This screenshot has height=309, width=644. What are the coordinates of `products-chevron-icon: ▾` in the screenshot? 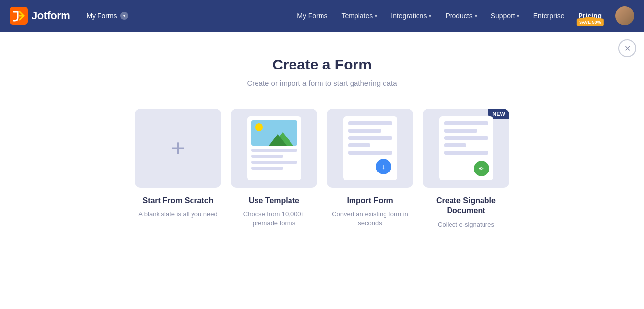 It's located at (476, 16).